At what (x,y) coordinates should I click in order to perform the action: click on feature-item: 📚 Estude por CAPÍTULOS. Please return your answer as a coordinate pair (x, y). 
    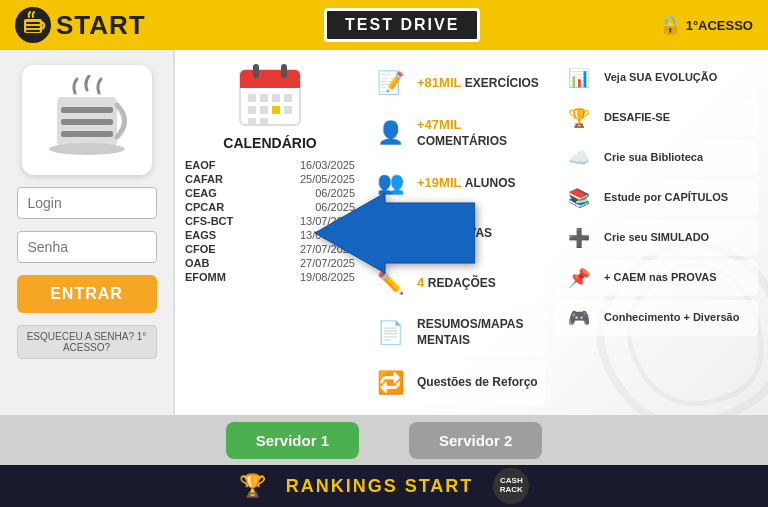
    Looking at the image, I should click on (656, 198).